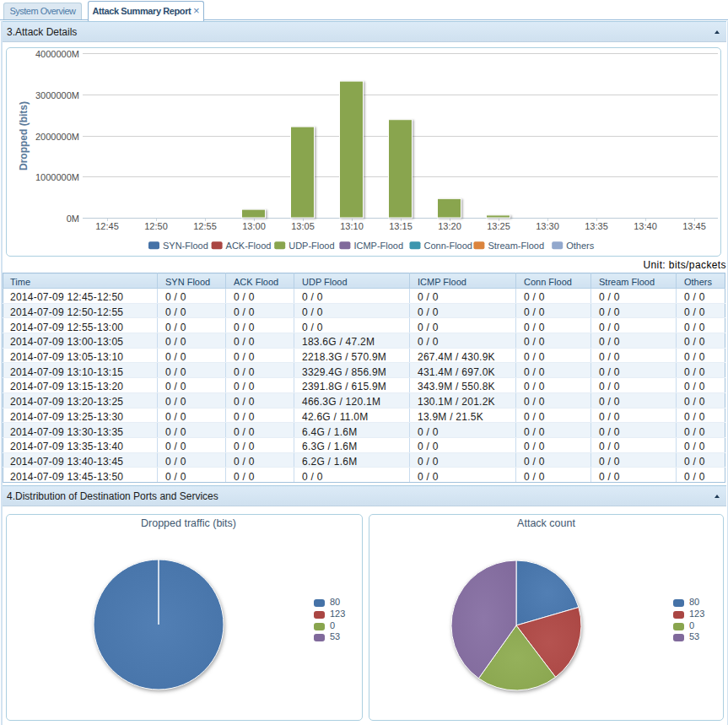 The width and height of the screenshot is (728, 725). What do you see at coordinates (24, 136) in the screenshot?
I see `svg-text: Dropped (bits)` at bounding box center [24, 136].